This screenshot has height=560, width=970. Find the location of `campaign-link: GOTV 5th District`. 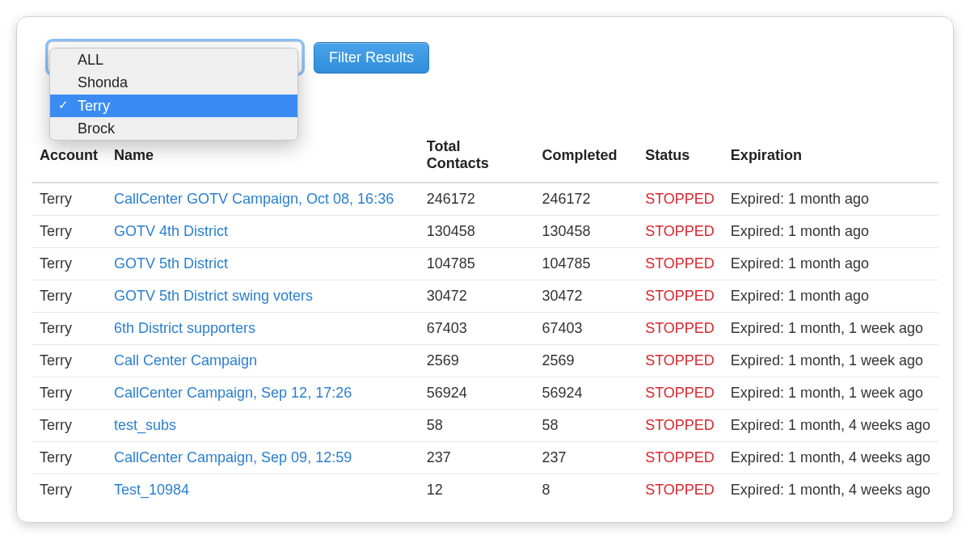

campaign-link: GOTV 5th District is located at coordinates (171, 263).